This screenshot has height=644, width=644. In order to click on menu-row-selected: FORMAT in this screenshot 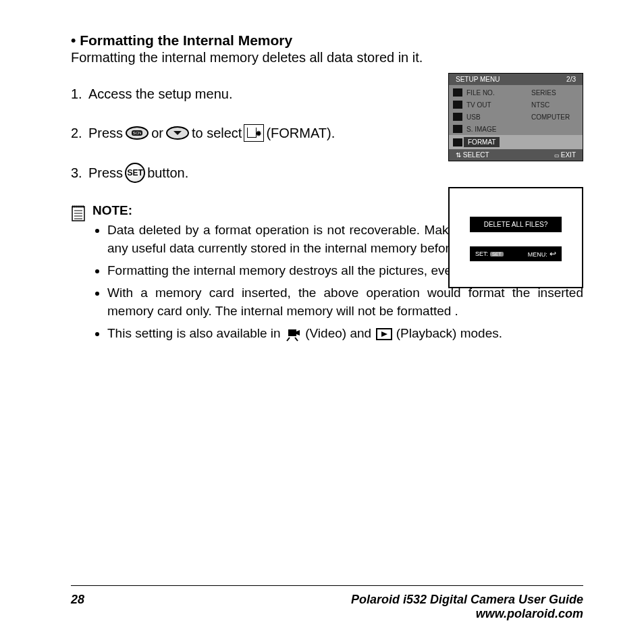, I will do `click(516, 142)`.